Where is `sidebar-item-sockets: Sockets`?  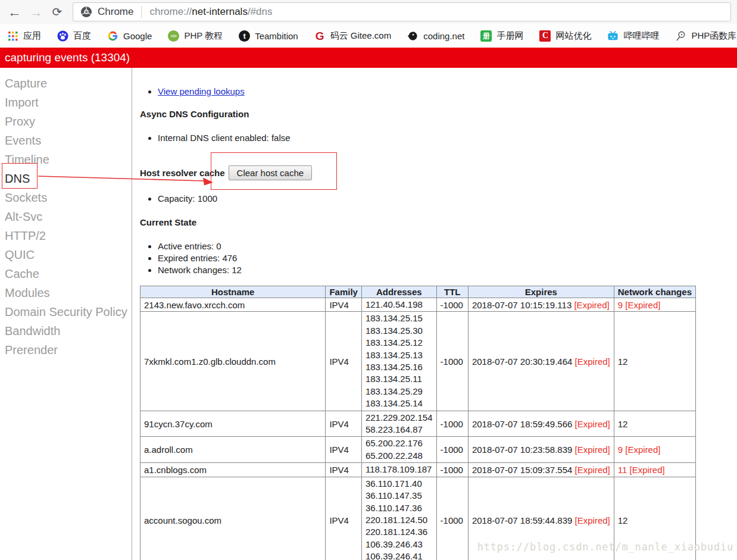 sidebar-item-sockets: Sockets is located at coordinates (65, 198).